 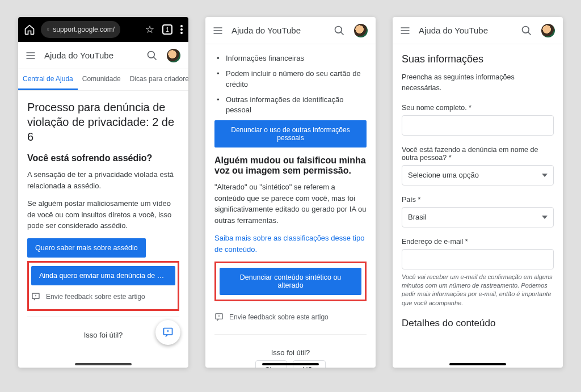 What do you see at coordinates (478, 242) in the screenshot?
I see `label-email: Endereço de e-mail *` at bounding box center [478, 242].